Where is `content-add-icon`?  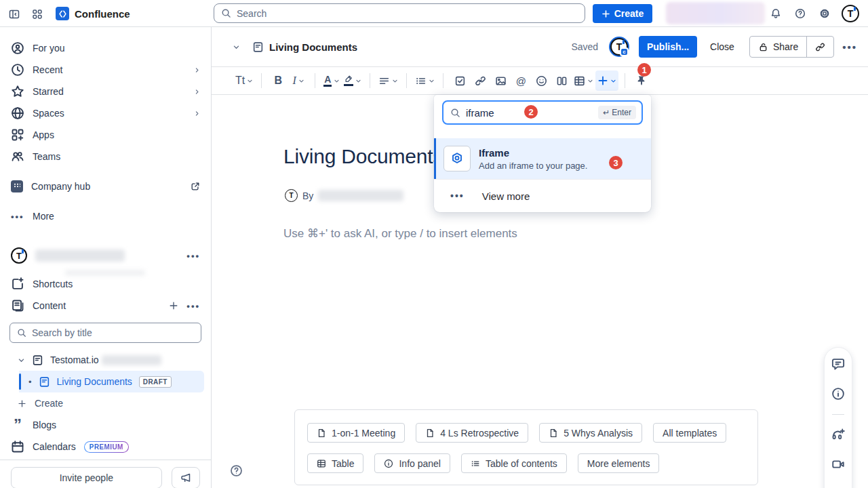 content-add-icon is located at coordinates (174, 306).